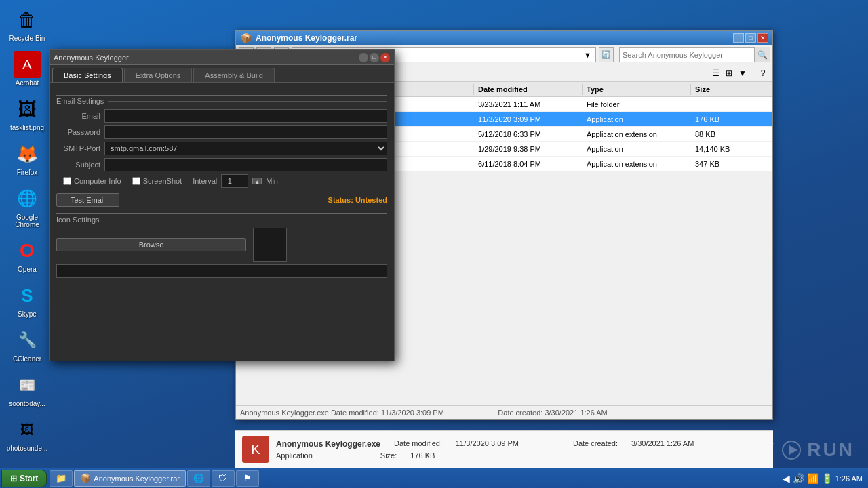 Image resolution: width=868 pixels, height=488 pixels. Describe the element at coordinates (385, 58) in the screenshot. I see `dialog-close-button: ✕` at that location.